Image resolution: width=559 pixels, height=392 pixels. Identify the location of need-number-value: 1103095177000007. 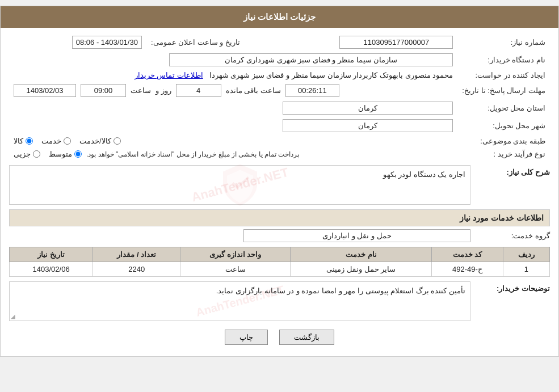
(396, 42).